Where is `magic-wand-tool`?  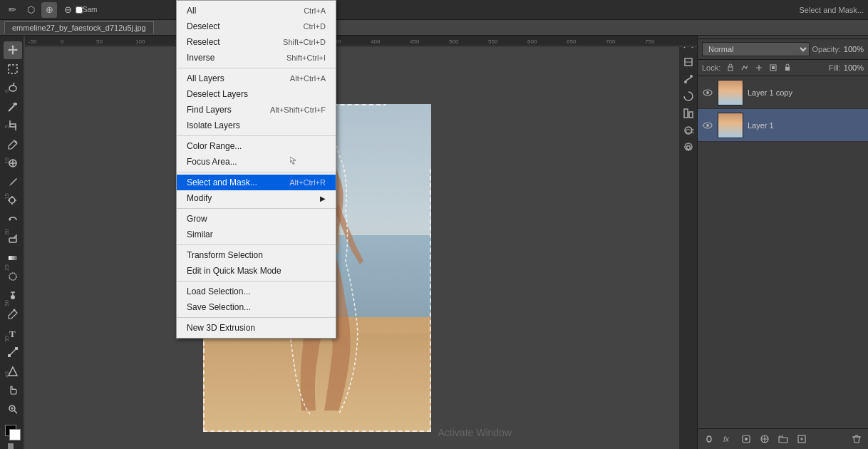 magic-wand-tool is located at coordinates (13, 107).